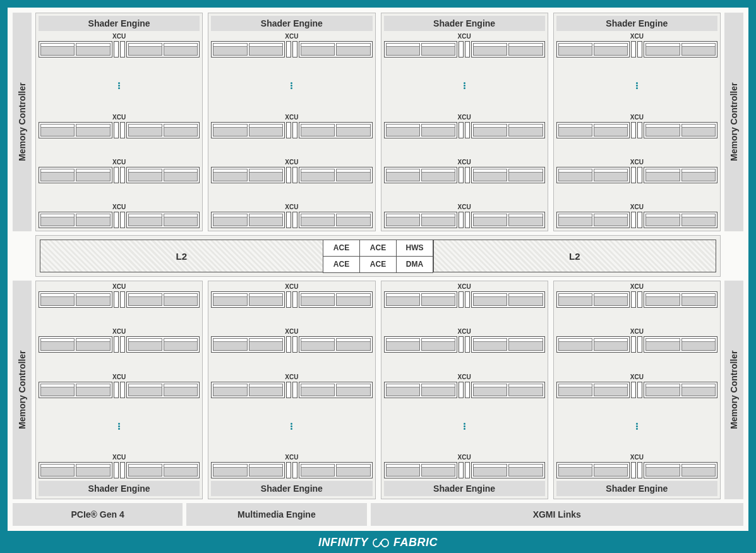 The height and width of the screenshot is (553, 756). Describe the element at coordinates (575, 256) in the screenshot. I see `l2-cache-right: L2` at that location.